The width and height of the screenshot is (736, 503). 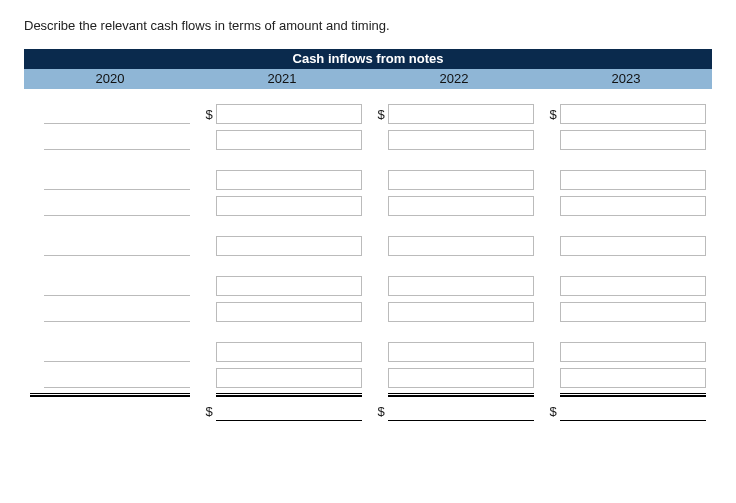 What do you see at coordinates (282, 79) in the screenshot?
I see `year-header-2021: 2021` at bounding box center [282, 79].